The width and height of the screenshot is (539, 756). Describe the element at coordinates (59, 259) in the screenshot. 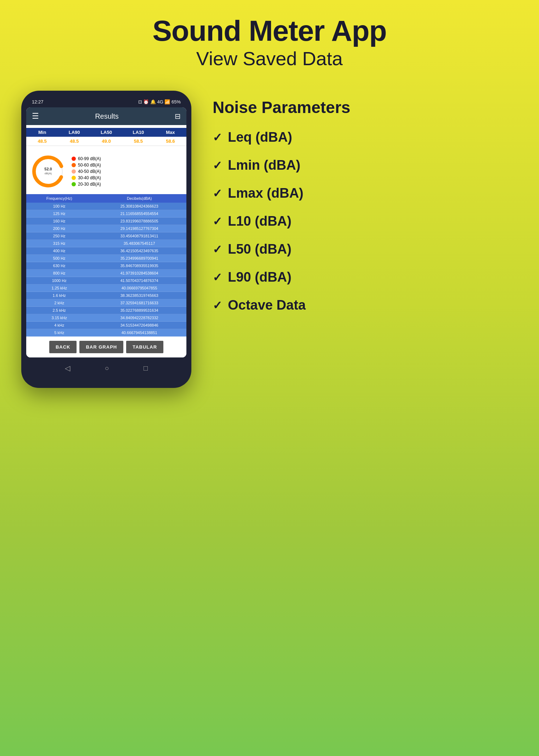

I see `freq-cell: 500 Hz` at that location.